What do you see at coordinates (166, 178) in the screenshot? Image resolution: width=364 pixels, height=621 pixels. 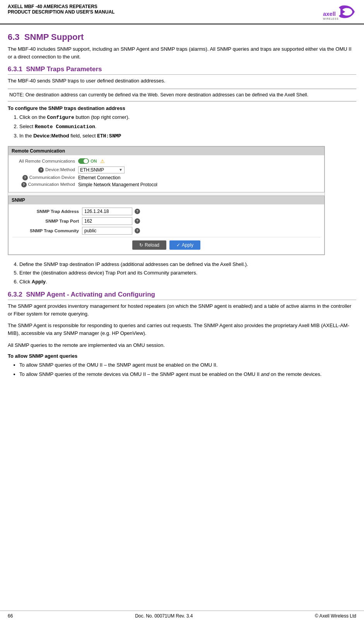 I see `comm-device-row: ?Communication Device Ethernet Connectio…` at bounding box center [166, 178].